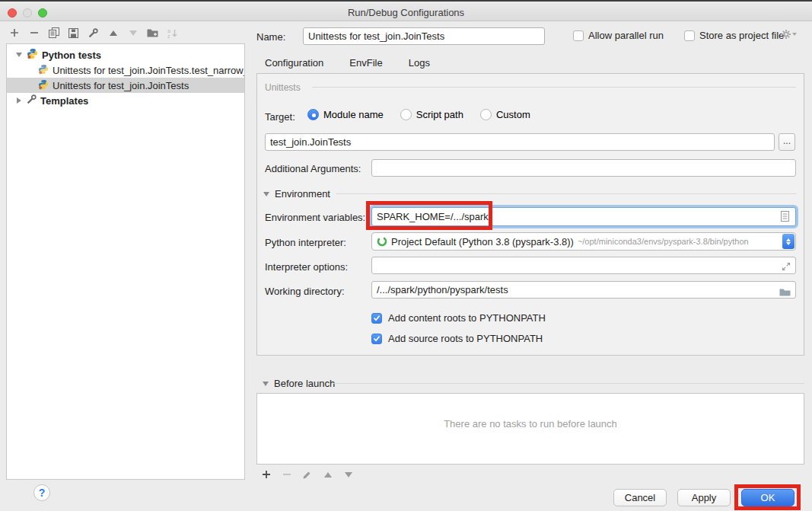 The image size is (812, 511). I want to click on working-directory-label: Working directory:, so click(304, 291).